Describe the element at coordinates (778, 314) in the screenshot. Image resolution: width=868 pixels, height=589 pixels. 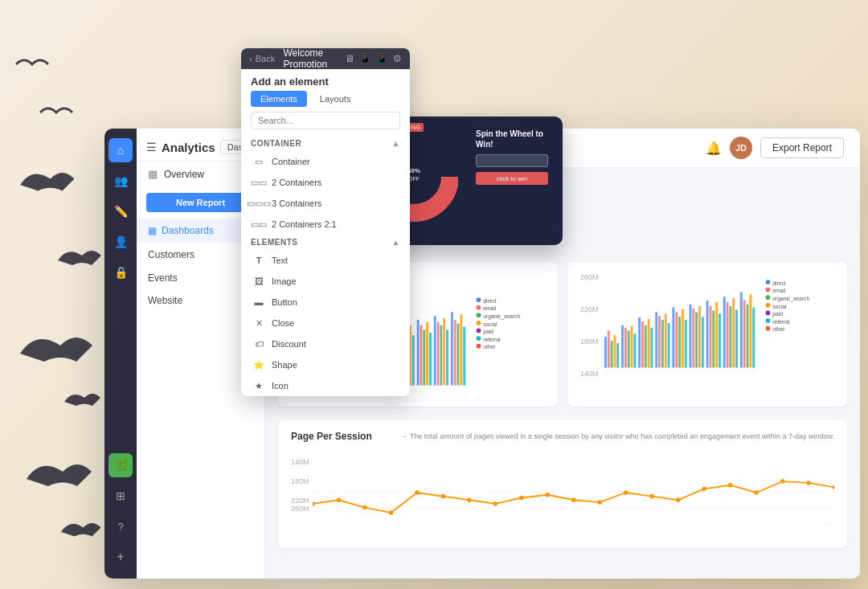
I see `svg-text: paid` at that location.